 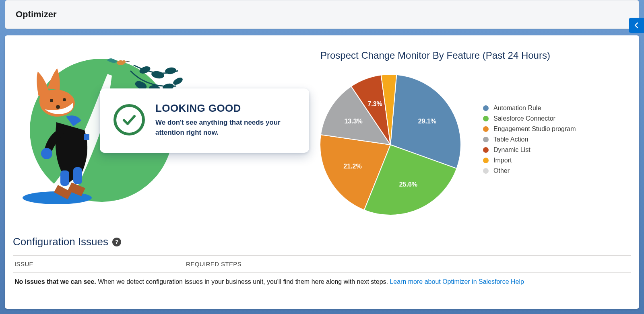 I want to click on check-circle-icon, so click(x=129, y=120).